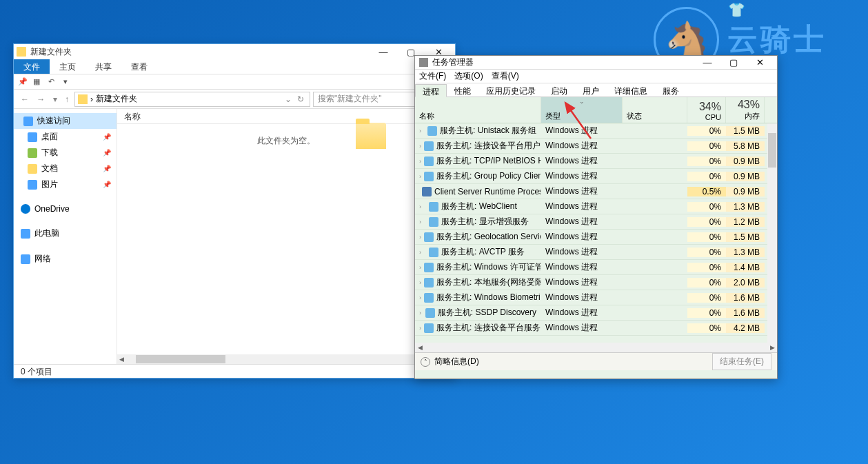 Image resolution: width=868 pixels, height=464 pixels. What do you see at coordinates (631, 90) in the screenshot?
I see `tm-tab-5: 详细信息` at bounding box center [631, 90].